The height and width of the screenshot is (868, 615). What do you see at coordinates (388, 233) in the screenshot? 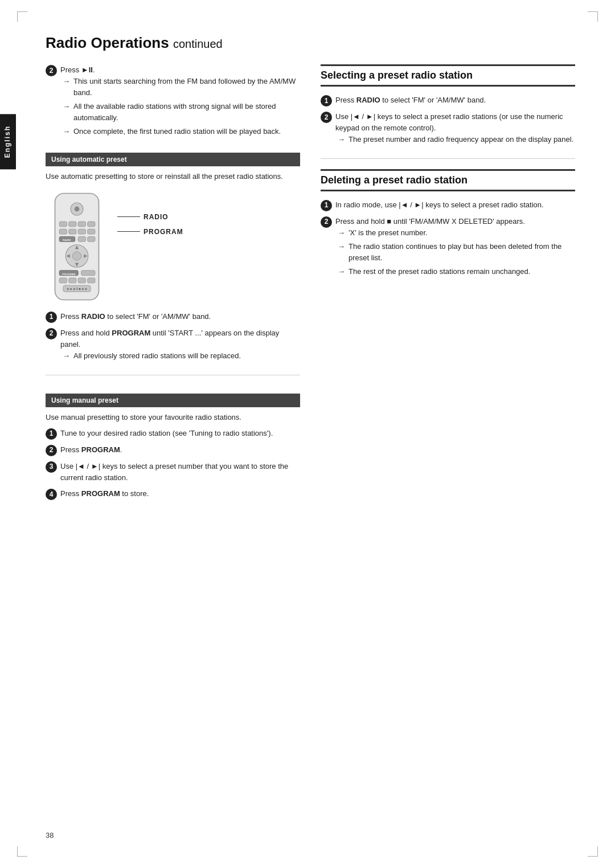
I see `step-d2-arrow-1-text: 'X' is the preset number.` at bounding box center [388, 233].